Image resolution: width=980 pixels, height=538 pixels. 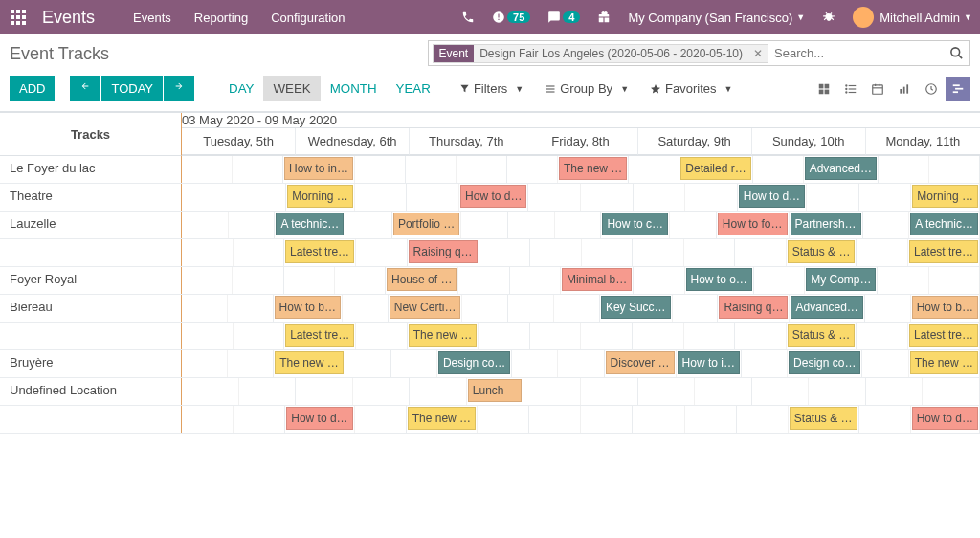 What do you see at coordinates (640, 363) in the screenshot?
I see `event-pill: Discover …` at bounding box center [640, 363].